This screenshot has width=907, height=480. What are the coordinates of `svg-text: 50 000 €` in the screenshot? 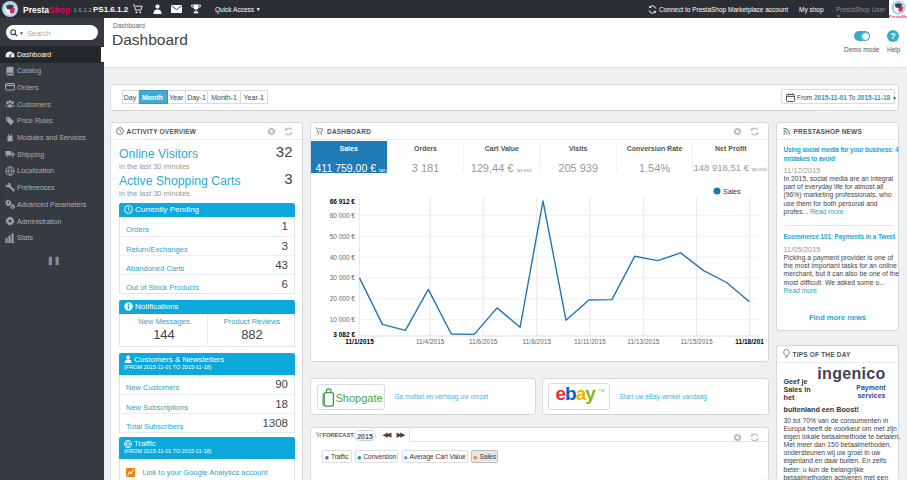 It's located at (342, 236).